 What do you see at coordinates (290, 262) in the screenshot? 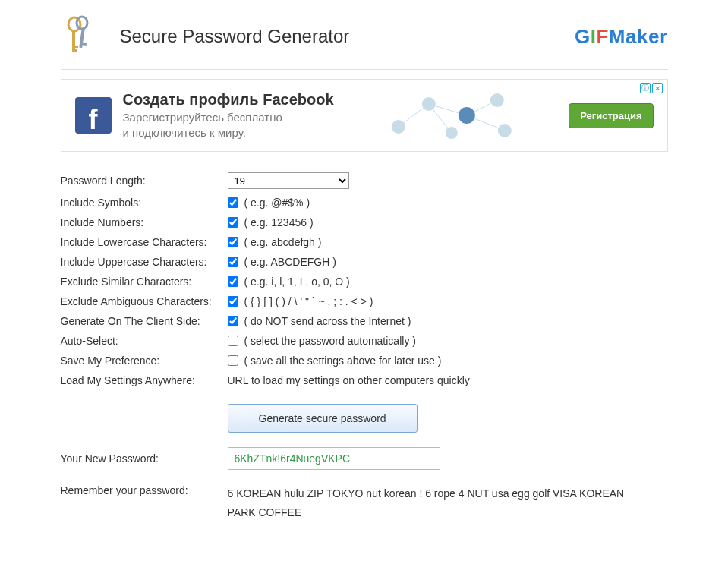
I see `include-uppercase-example: ( e.g. ABCDEFGH )` at bounding box center [290, 262].